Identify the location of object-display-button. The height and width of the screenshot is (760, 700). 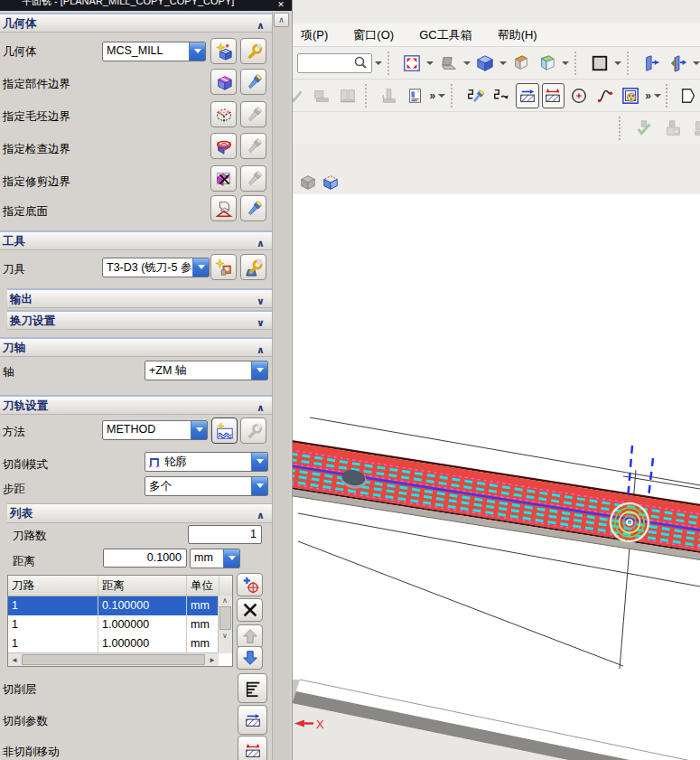
(631, 96).